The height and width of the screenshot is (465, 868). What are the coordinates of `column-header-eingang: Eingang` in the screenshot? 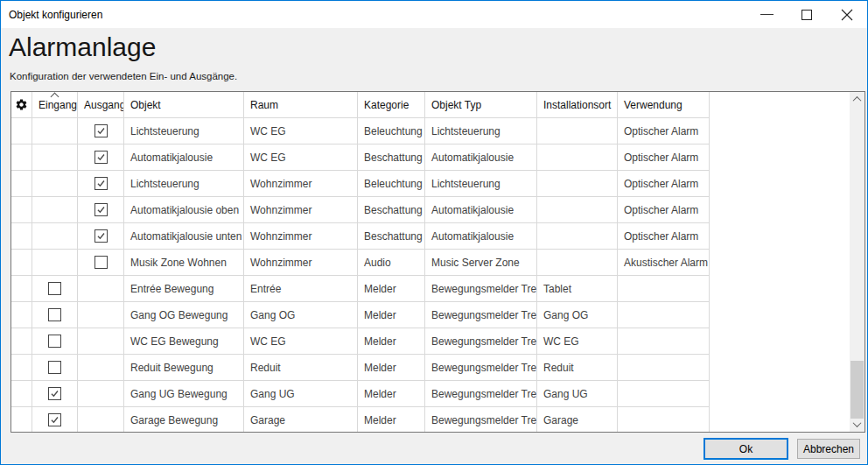 It's located at (55, 105).